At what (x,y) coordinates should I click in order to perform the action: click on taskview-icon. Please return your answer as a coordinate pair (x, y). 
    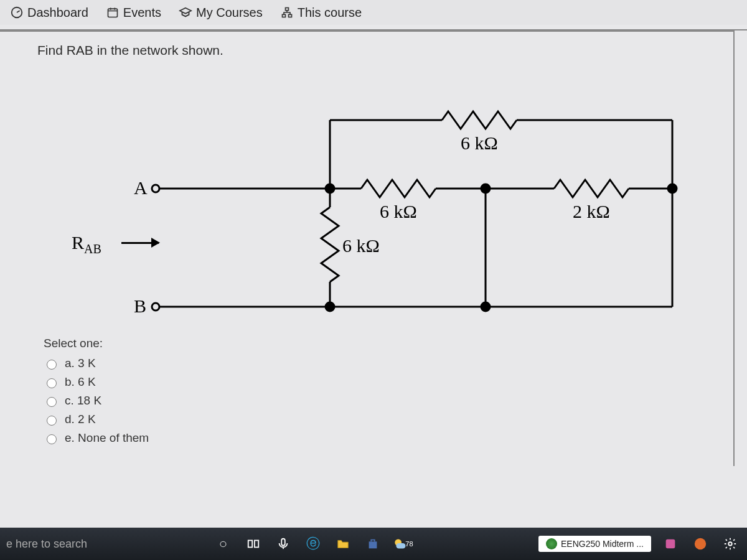
    Looking at the image, I should click on (253, 544).